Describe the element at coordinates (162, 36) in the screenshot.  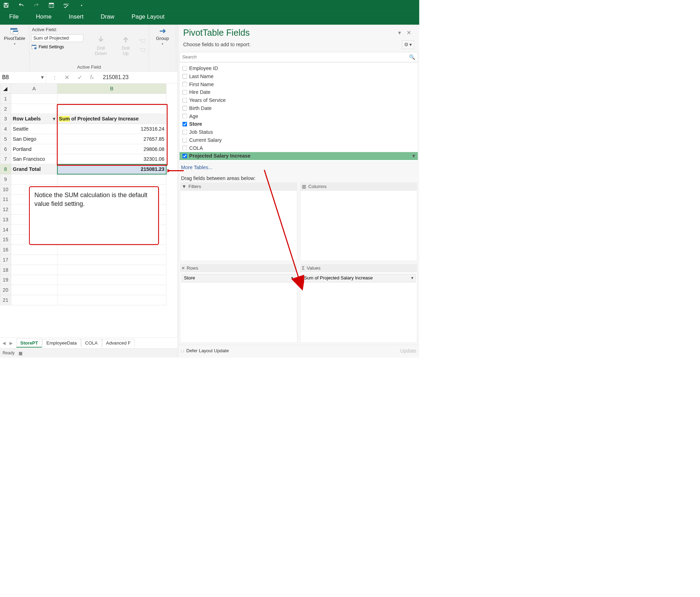
I see `group-button: Group ▾` at that location.